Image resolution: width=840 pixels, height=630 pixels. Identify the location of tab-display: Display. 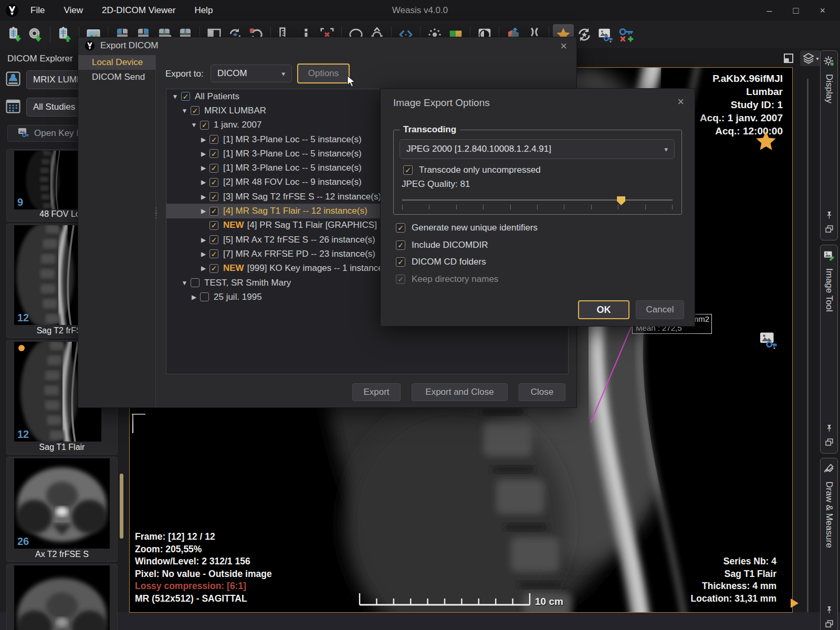
(829, 145).